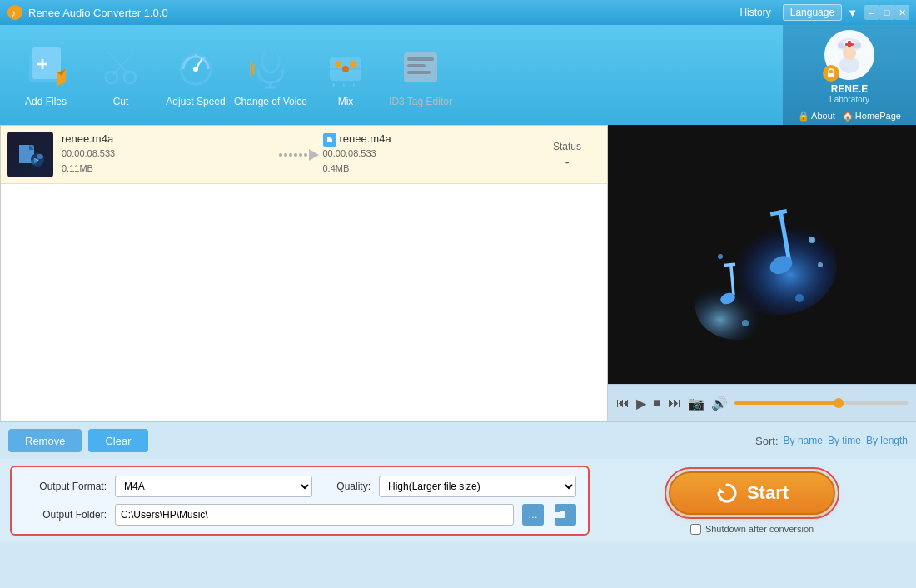  Describe the element at coordinates (195, 102) in the screenshot. I see `adjust-speed-label: Adjust Speed` at that location.